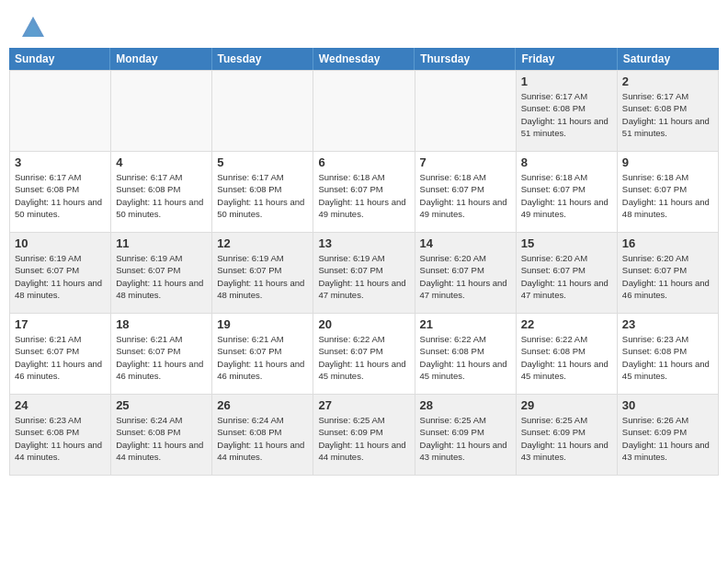  What do you see at coordinates (364, 162) in the screenshot?
I see `day-number: 6` at bounding box center [364, 162].